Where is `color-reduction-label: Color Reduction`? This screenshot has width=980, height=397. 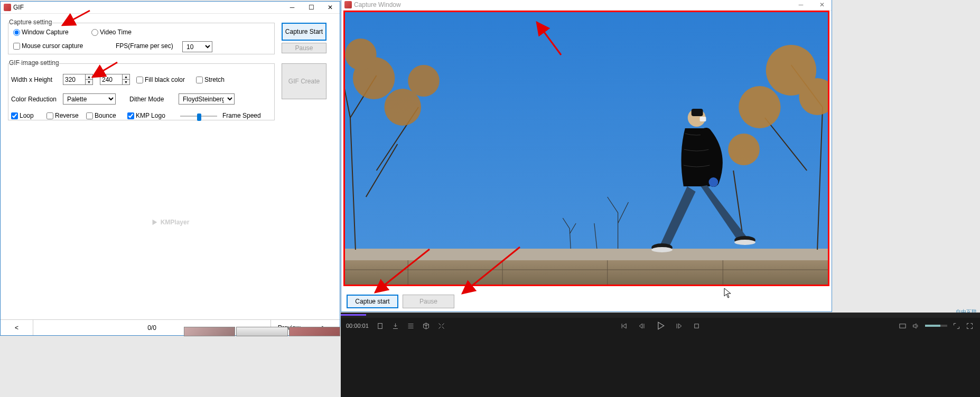
color-reduction-label: Color Reduction is located at coordinates (34, 99).